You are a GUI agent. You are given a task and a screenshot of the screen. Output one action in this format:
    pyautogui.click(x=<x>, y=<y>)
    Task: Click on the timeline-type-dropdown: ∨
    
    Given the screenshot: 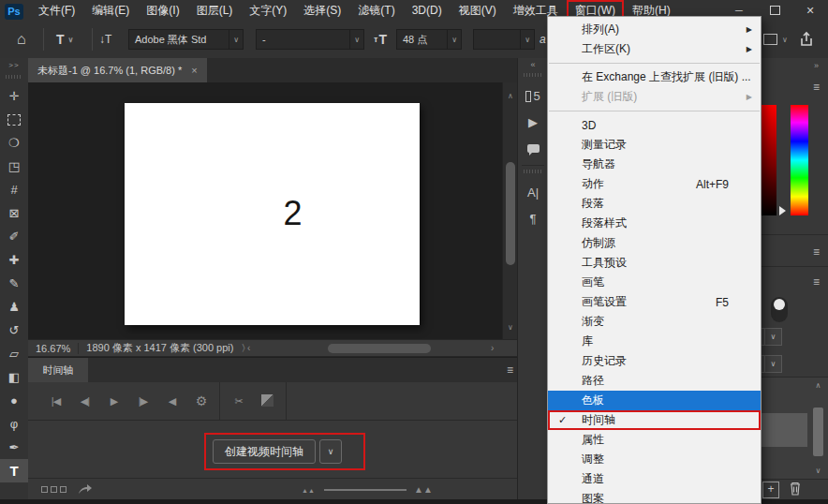 What is the action you would take?
    pyautogui.click(x=331, y=452)
    